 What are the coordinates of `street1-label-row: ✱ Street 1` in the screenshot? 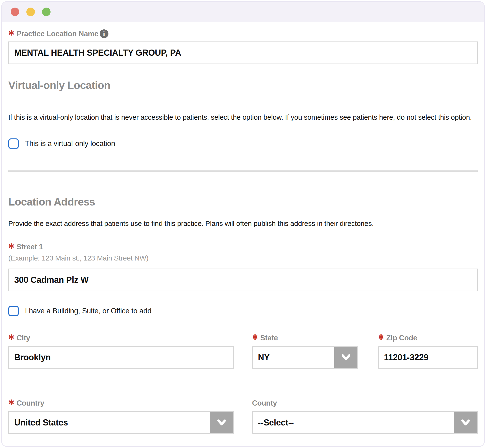 It's located at (243, 247).